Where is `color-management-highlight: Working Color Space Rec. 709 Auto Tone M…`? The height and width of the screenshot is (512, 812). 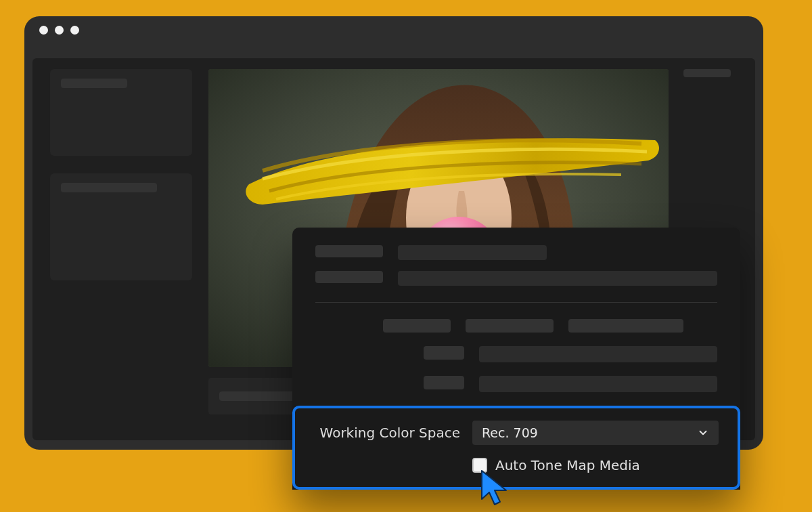
color-management-highlight: Working Color Space Rec. 709 Auto Tone M… is located at coordinates (516, 448).